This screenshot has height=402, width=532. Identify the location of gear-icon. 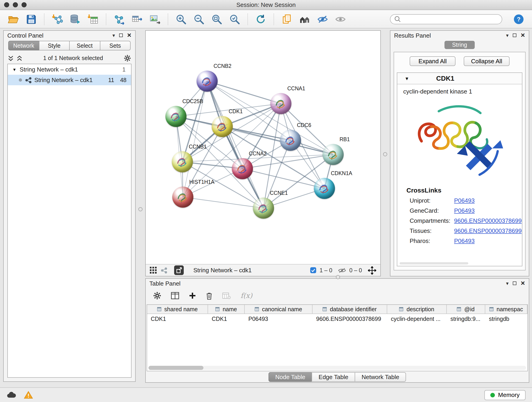
(127, 58).